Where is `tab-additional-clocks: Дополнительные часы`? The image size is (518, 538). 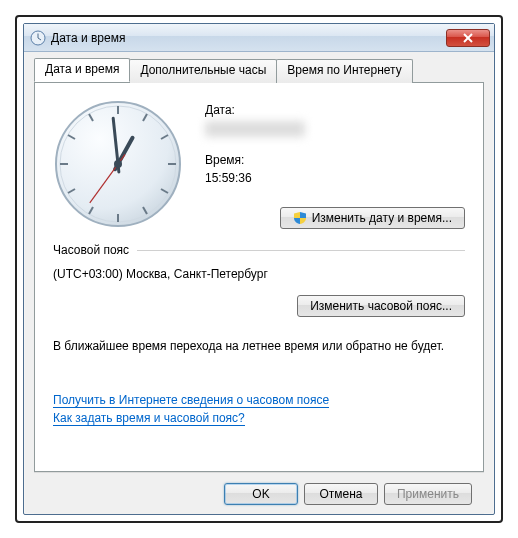 tab-additional-clocks: Дополнительные часы is located at coordinates (203, 71).